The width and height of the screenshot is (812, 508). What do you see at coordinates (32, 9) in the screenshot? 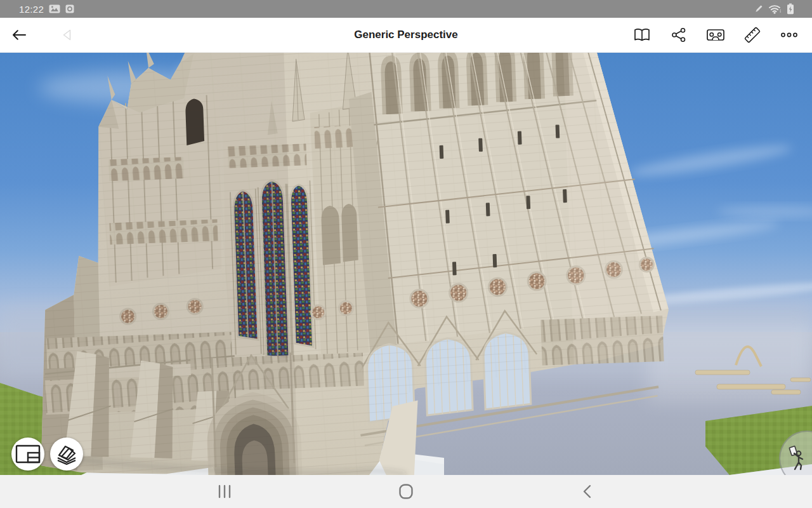
I see `status-time: 12:22` at bounding box center [32, 9].